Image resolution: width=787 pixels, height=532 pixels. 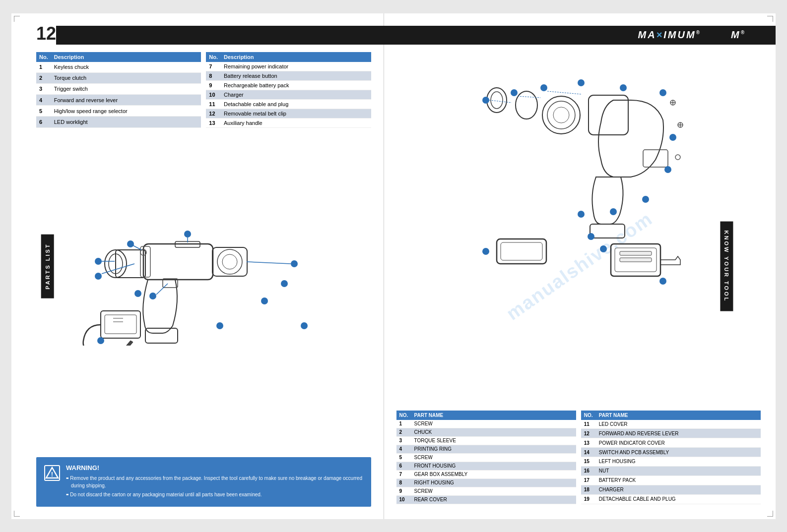 What do you see at coordinates (678, 490) in the screenshot?
I see `pnt-right-name: CHARGER` at bounding box center [678, 490].